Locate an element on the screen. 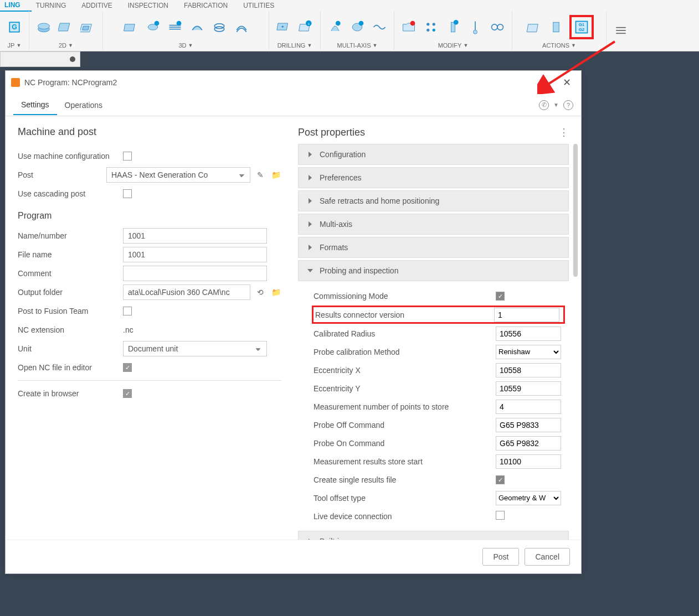 This screenshot has width=699, height=616. createbrowser-checkbox: ✓ is located at coordinates (127, 394).